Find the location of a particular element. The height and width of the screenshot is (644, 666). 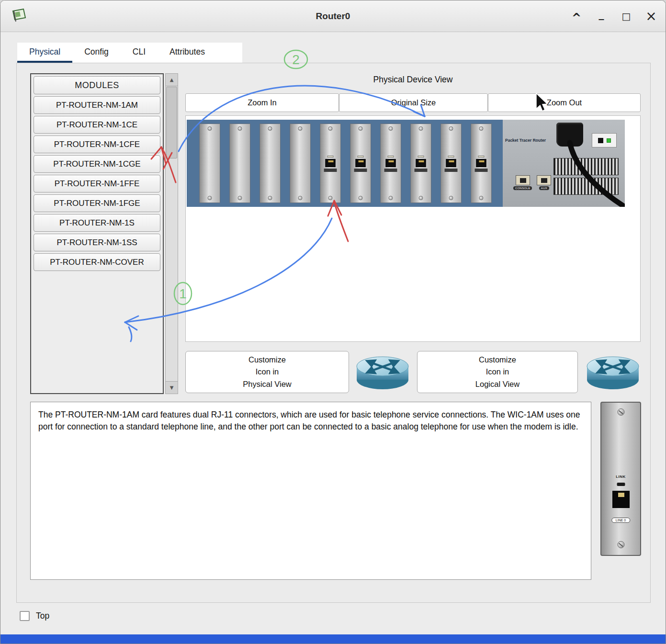

collapse-icon: ^ is located at coordinates (576, 18).